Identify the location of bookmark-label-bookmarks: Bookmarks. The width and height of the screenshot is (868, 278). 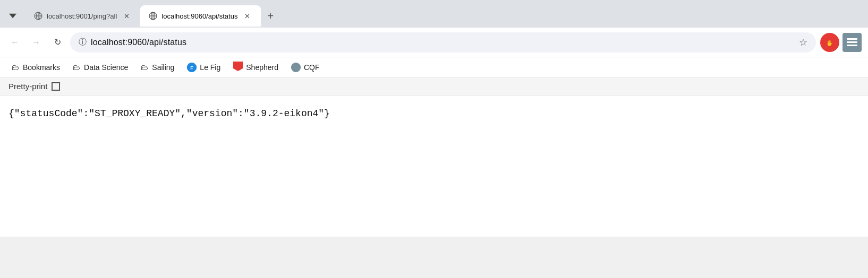
(41, 67).